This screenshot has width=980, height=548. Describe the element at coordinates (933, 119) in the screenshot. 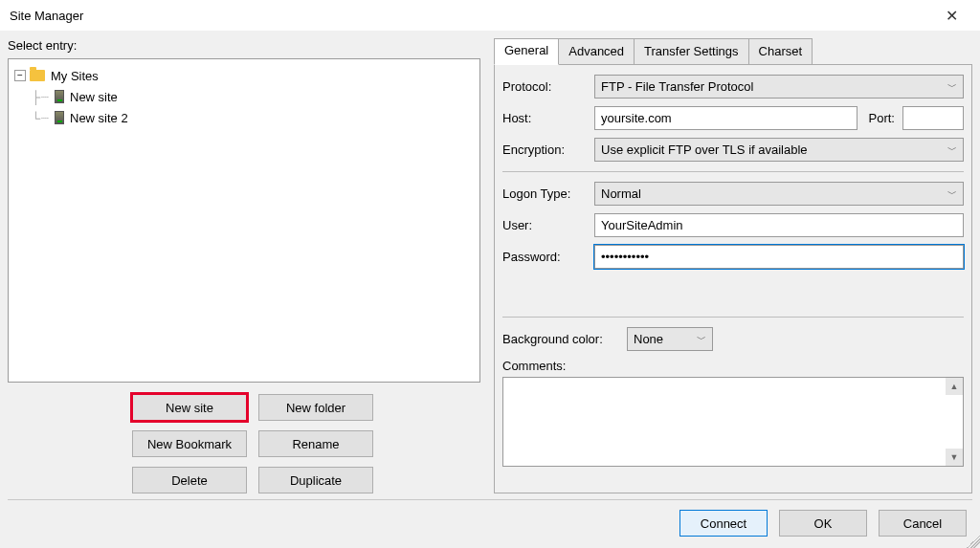

I see `port-input` at that location.